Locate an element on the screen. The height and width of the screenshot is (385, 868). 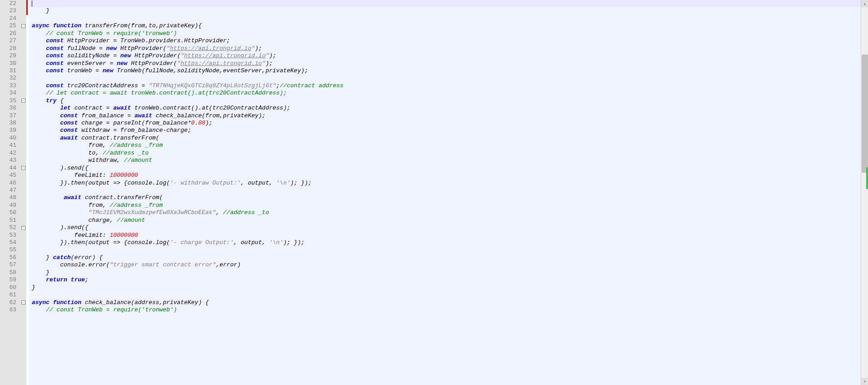
code-line: const withdraw = from_balance-charge; is located at coordinates (445, 130).